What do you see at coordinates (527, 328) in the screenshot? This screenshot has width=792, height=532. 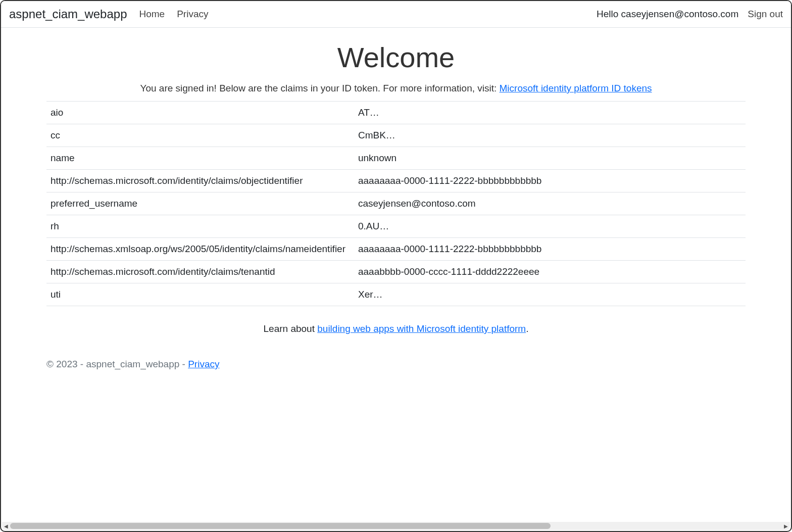 I see `learn-suffix: .` at bounding box center [527, 328].